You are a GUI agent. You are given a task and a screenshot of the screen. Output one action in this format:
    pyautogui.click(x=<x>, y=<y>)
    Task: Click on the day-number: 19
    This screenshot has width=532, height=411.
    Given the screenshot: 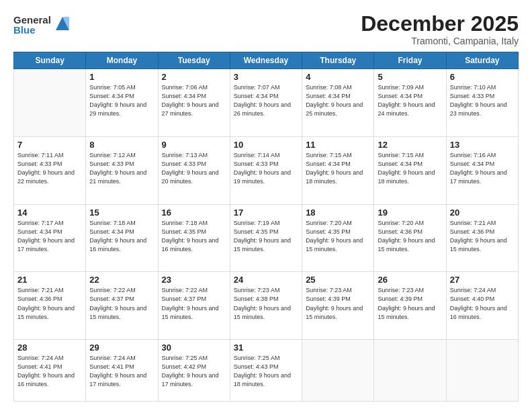 What is the action you would take?
    pyautogui.click(x=410, y=212)
    